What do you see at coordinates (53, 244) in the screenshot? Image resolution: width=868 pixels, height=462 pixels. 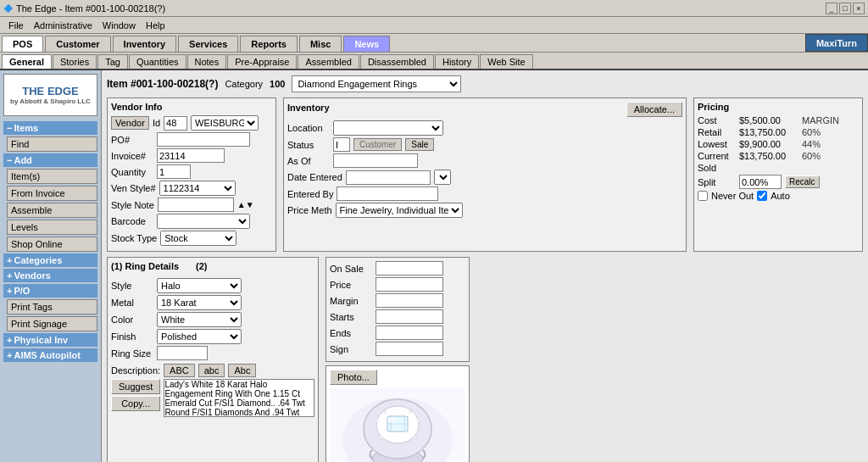 I see `sidebar-item-shop-online: Shop Online` at bounding box center [53, 244].